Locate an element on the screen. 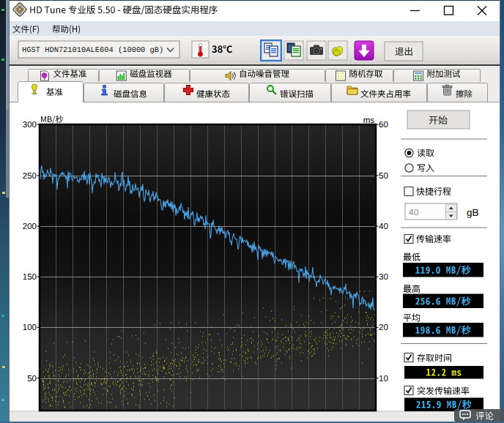 The image size is (504, 423). svg-text: 150 is located at coordinates (29, 277).